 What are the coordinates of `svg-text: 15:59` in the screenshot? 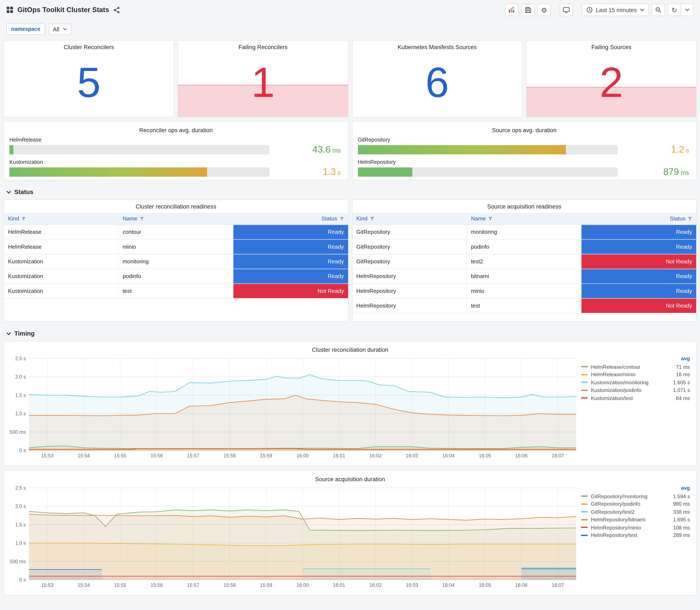 It's located at (266, 456).